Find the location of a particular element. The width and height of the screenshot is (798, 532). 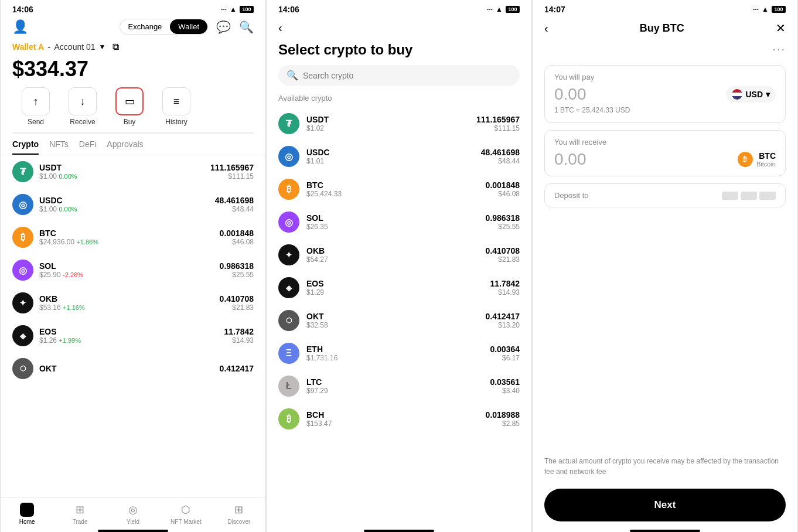

receive-button: ↓ Receive is located at coordinates (83, 107).